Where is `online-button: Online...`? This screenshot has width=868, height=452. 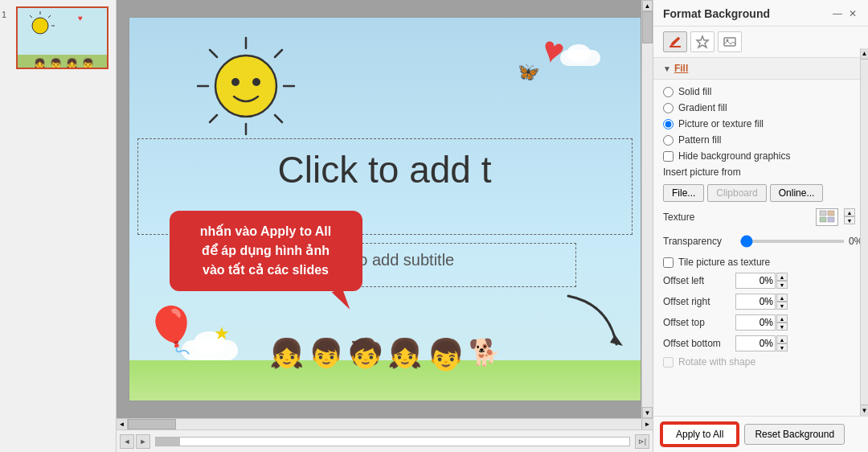 online-button: Online... is located at coordinates (797, 193).